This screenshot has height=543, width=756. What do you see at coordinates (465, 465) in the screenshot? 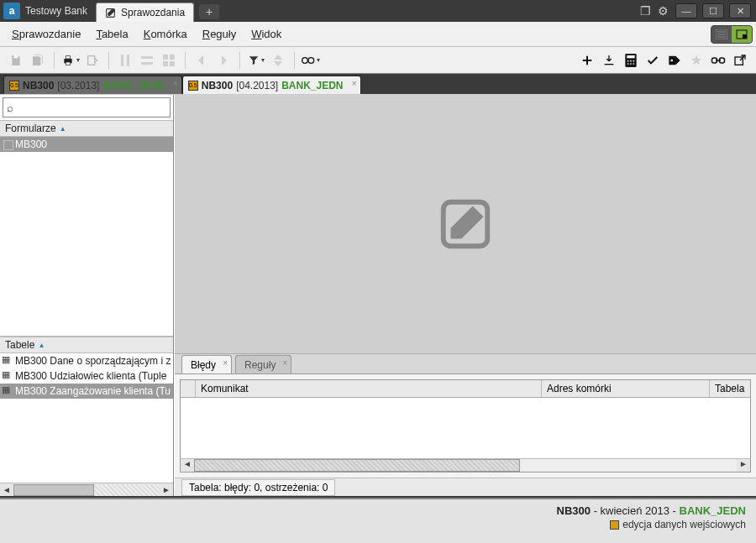
I see `grid-h-scrollbar: ◄ ►` at bounding box center [465, 465].